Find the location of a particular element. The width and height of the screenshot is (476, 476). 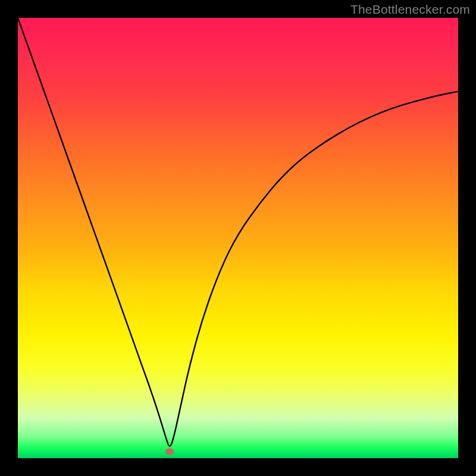

watermark-text: TheBottlenecker.com is located at coordinates (411, 10).